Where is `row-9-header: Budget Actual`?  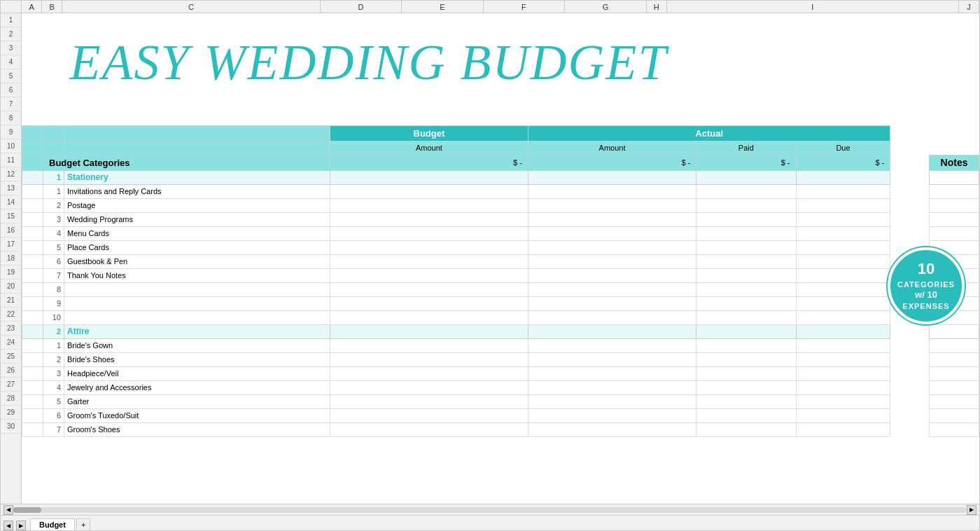
row-9-header: Budget Actual is located at coordinates (501, 133).